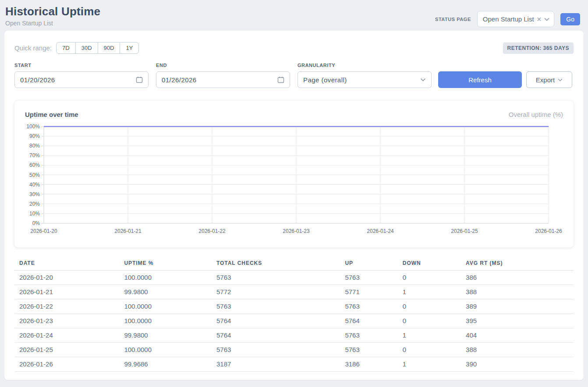  Describe the element at coordinates (294, 109) in the screenshot. I see `chart-header: Uptime over time Overall uptime (%)` at that location.